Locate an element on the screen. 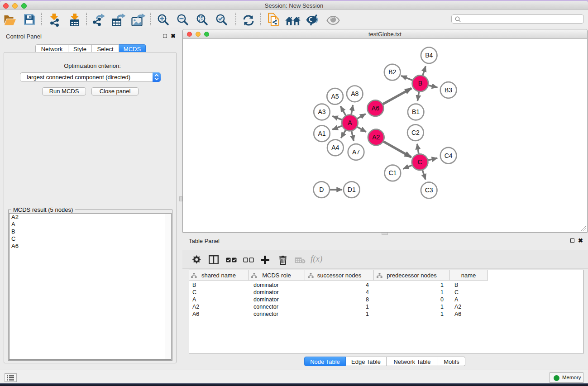 The height and width of the screenshot is (386, 588). svg-text: C2 is located at coordinates (416, 133).